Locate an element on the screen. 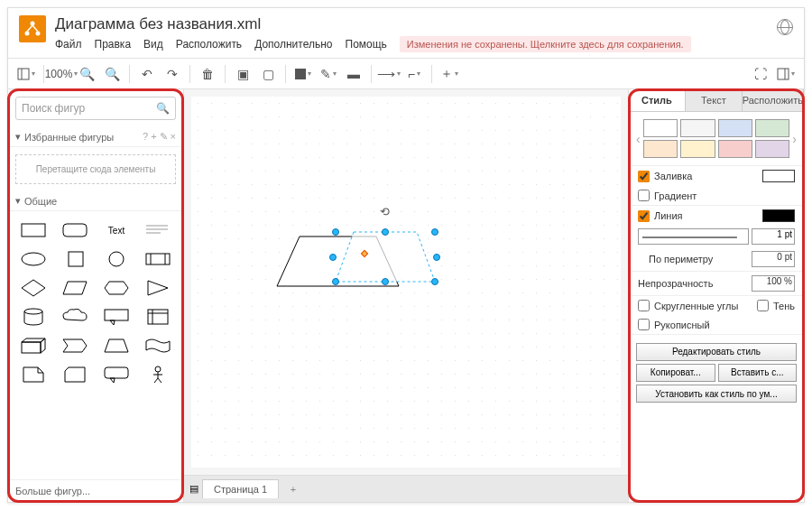  shape-cube is located at coordinates (33, 346).